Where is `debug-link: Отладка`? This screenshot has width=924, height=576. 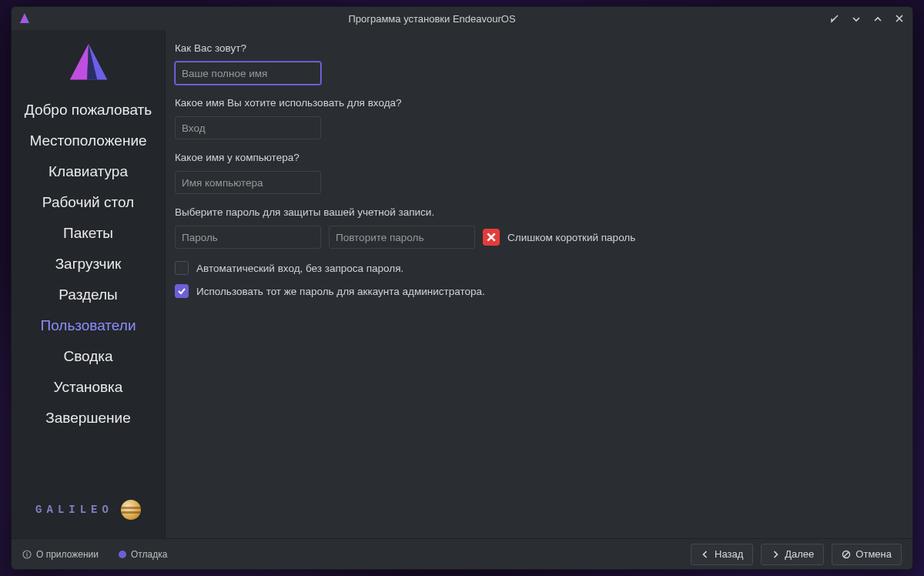
debug-link: Отладка is located at coordinates (143, 554).